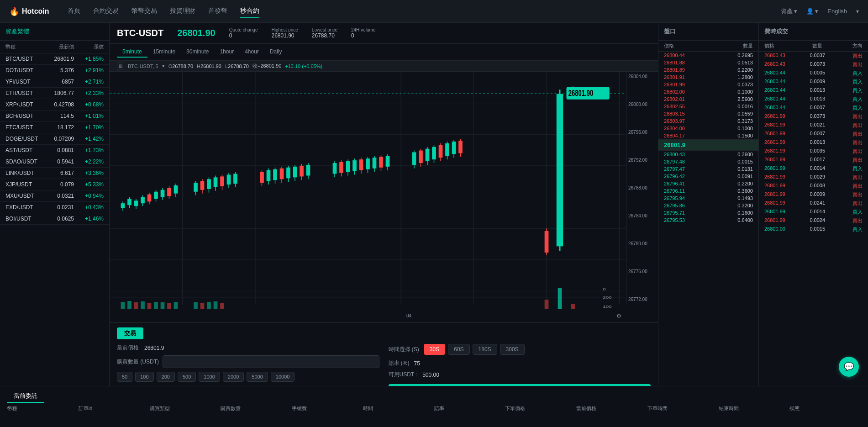 This screenshot has width=868, height=427. Describe the element at coordinates (619, 316) in the screenshot. I see `settings-icon: ⚙` at that location.